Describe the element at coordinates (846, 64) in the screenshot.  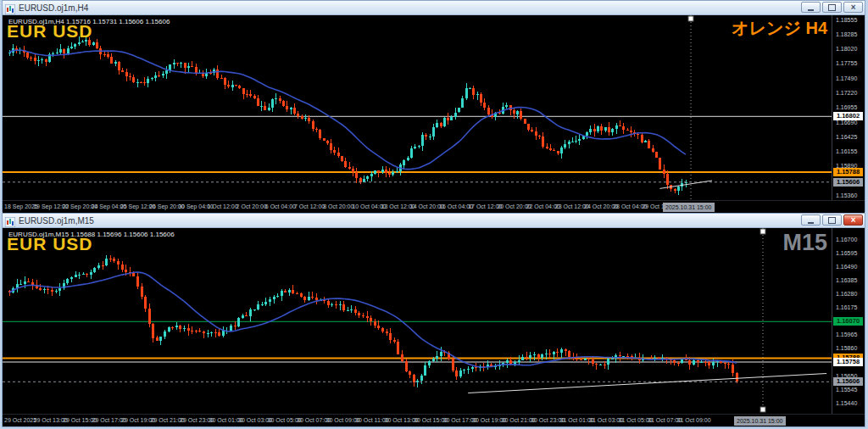
I see `price-tick: 1.17755` at that location.